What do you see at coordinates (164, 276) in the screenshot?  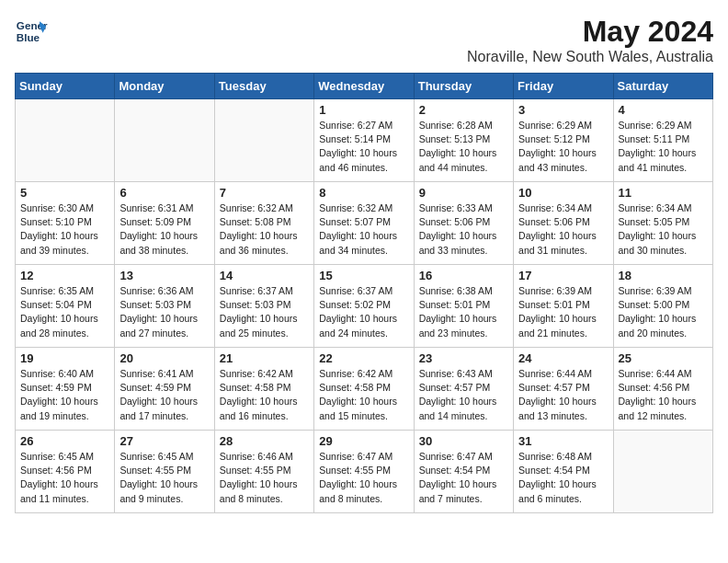 I see `day-number: 13` at bounding box center [164, 276].